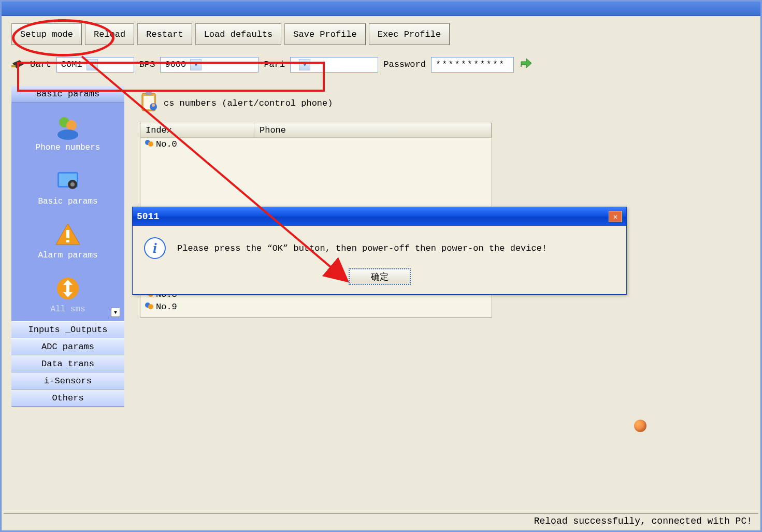  I want to click on row-text: No.0, so click(167, 144).